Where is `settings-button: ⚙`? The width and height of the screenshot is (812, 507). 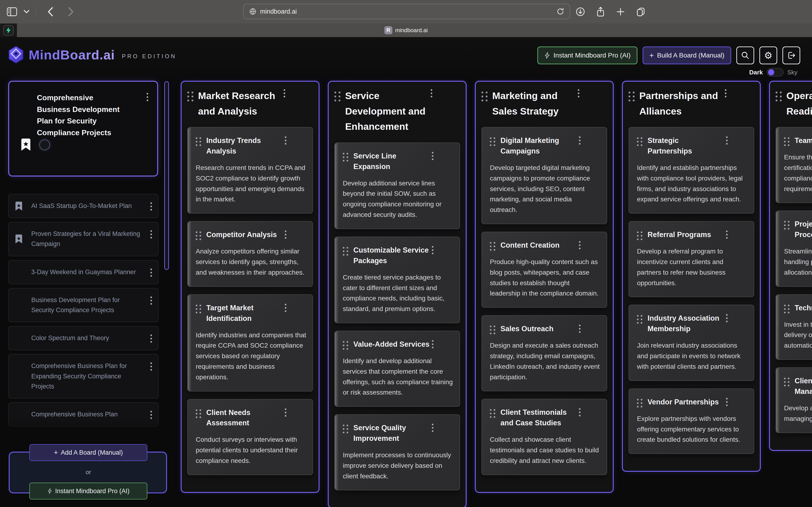 settings-button: ⚙ is located at coordinates (768, 56).